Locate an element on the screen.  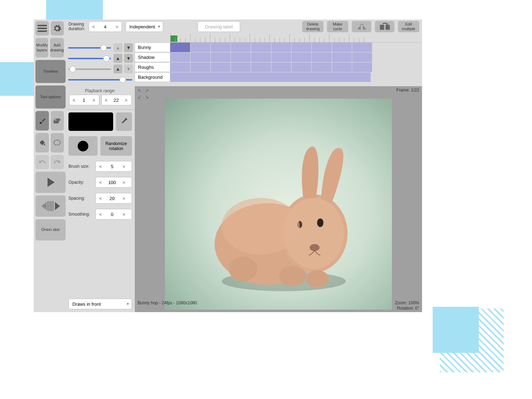
delete-drawing-button: Delete drawing is located at coordinates (313, 27).